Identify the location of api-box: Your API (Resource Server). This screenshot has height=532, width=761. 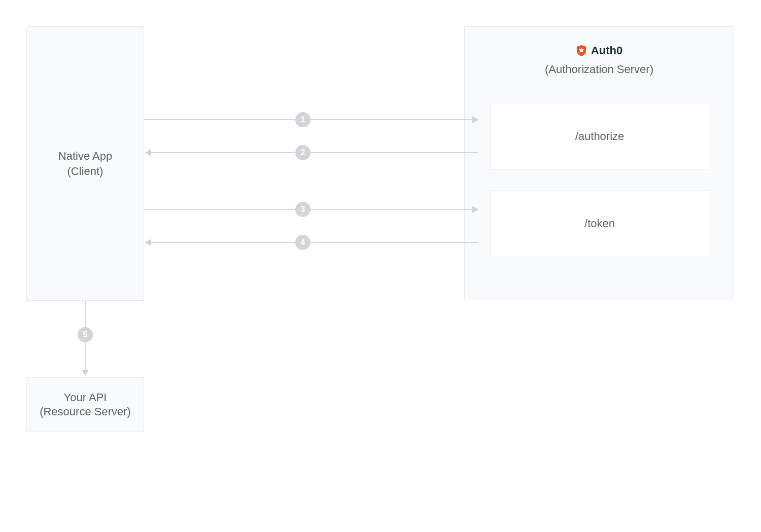
(85, 405).